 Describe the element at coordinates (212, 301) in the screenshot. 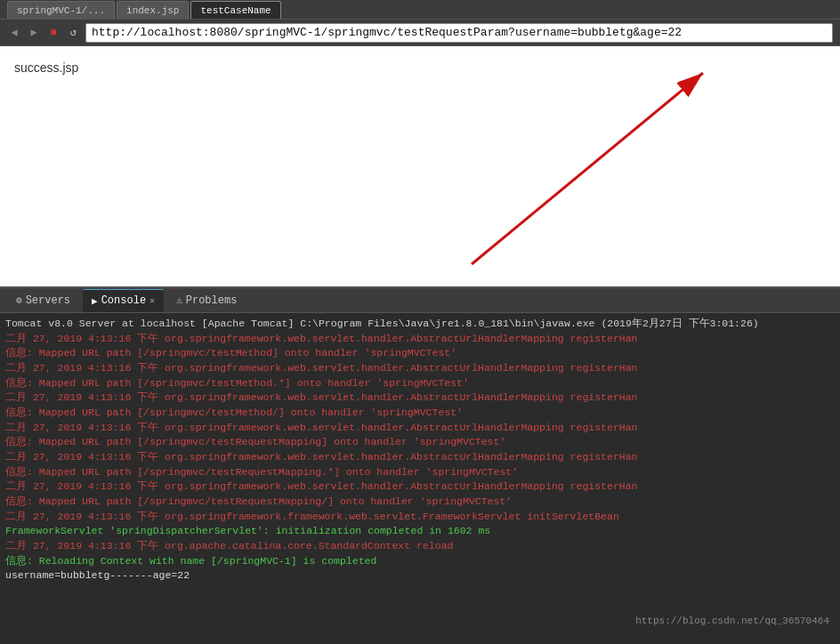

I see `problems-label: Problems` at that location.